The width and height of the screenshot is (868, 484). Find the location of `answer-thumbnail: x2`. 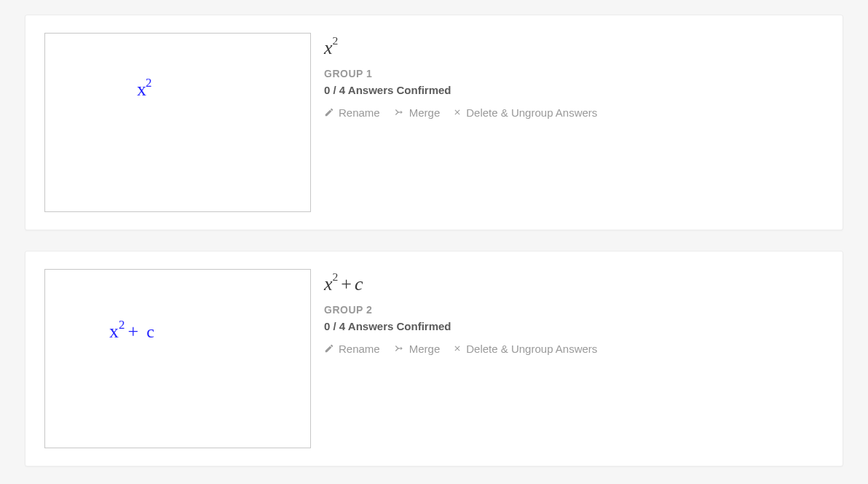

answer-thumbnail: x2 is located at coordinates (178, 122).